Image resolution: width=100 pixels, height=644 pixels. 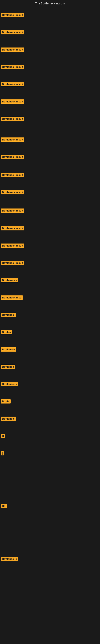 What do you see at coordinates (8, 367) in the screenshot?
I see `bottleneck-badge: Bottlenec` at bounding box center [8, 367].